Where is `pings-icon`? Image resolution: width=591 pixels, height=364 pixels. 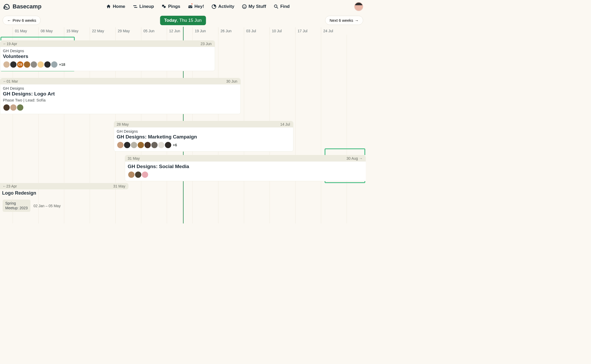
pings-icon is located at coordinates (164, 7).